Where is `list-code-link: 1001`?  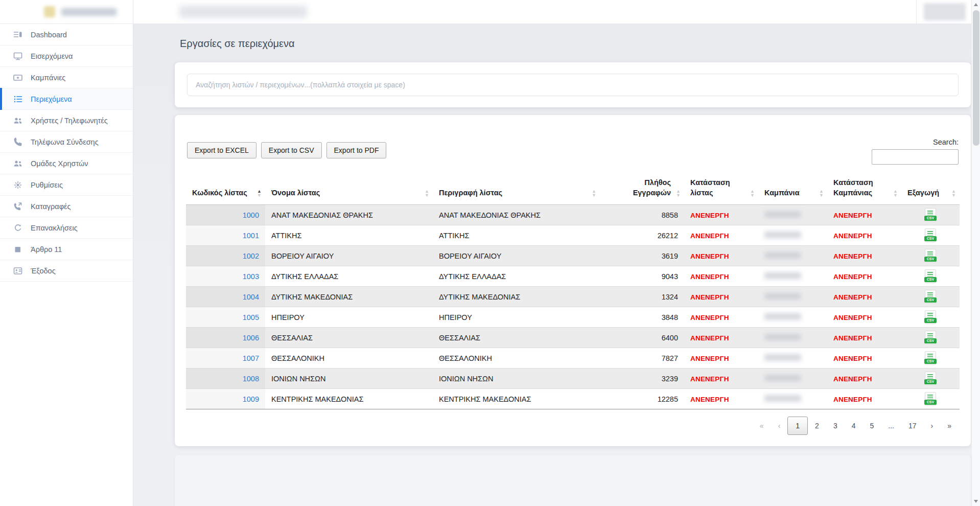
list-code-link: 1001 is located at coordinates (251, 236).